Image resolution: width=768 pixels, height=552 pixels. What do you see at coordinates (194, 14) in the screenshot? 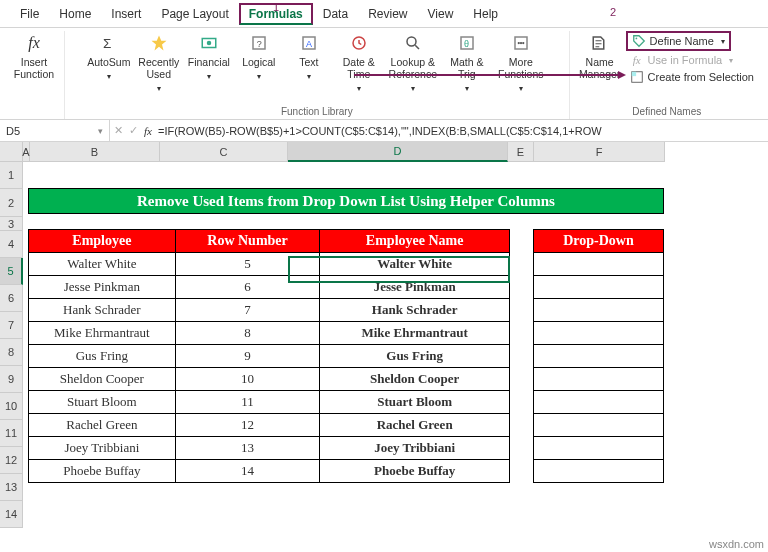
I see `tab-page-layout: Page Layout` at bounding box center [194, 14].